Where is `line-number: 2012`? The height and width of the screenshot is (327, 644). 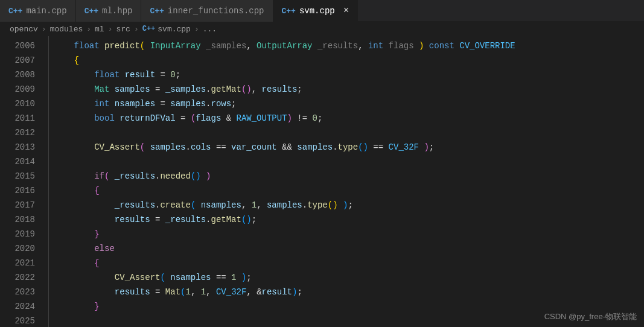
line-number: 2012 is located at coordinates (18, 133).